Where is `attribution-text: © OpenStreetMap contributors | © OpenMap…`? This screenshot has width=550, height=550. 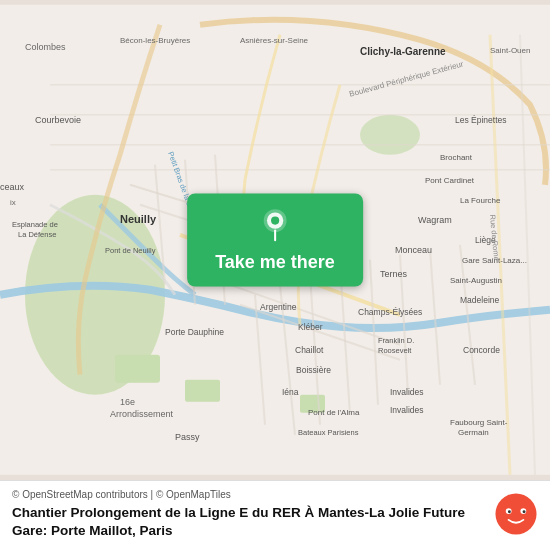 attribution-text: © OpenStreetMap contributors | © OpenMap… is located at coordinates (247, 494).